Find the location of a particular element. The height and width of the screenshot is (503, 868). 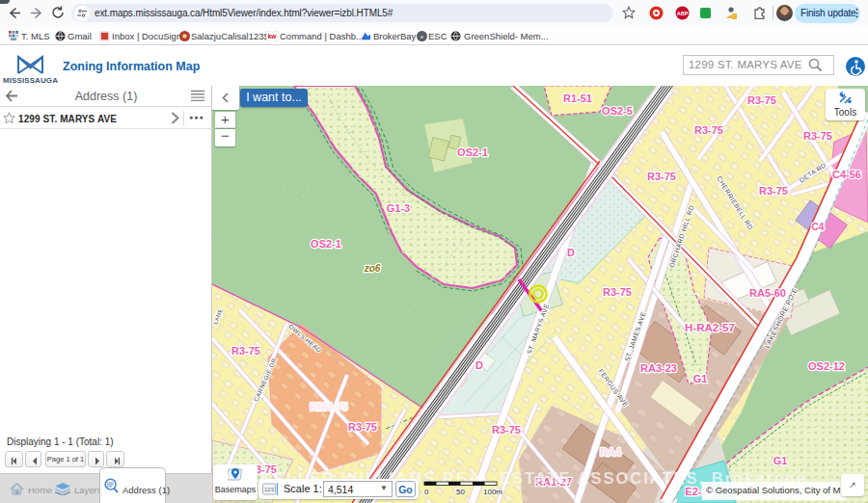

svg-text: MISSISSAUGA is located at coordinates (31, 81).